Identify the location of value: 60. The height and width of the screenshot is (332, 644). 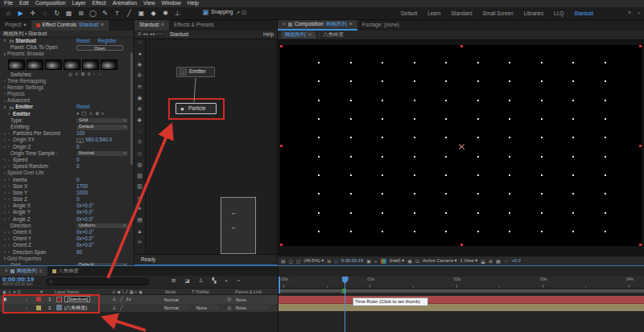
(79, 252).